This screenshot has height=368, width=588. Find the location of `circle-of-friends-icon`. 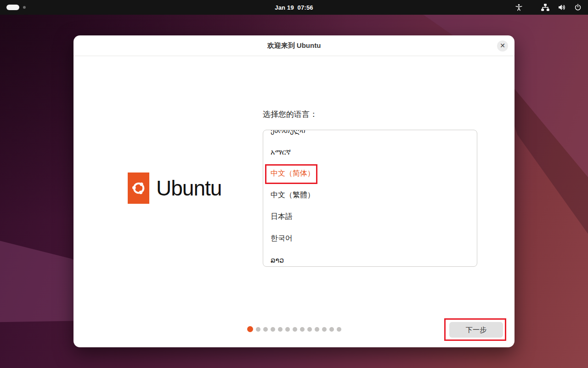

circle-of-friends-icon is located at coordinates (139, 188).